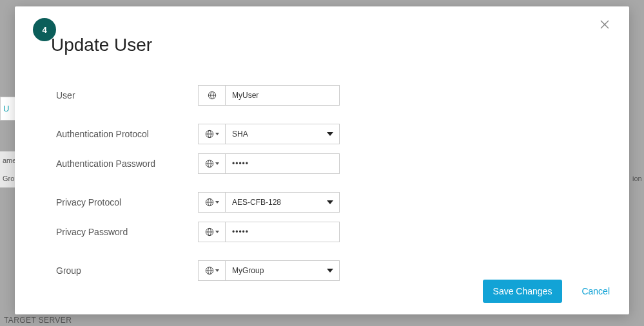 The width and height of the screenshot is (644, 326). What do you see at coordinates (211, 134) in the screenshot?
I see `scope-auth-proto` at bounding box center [211, 134].